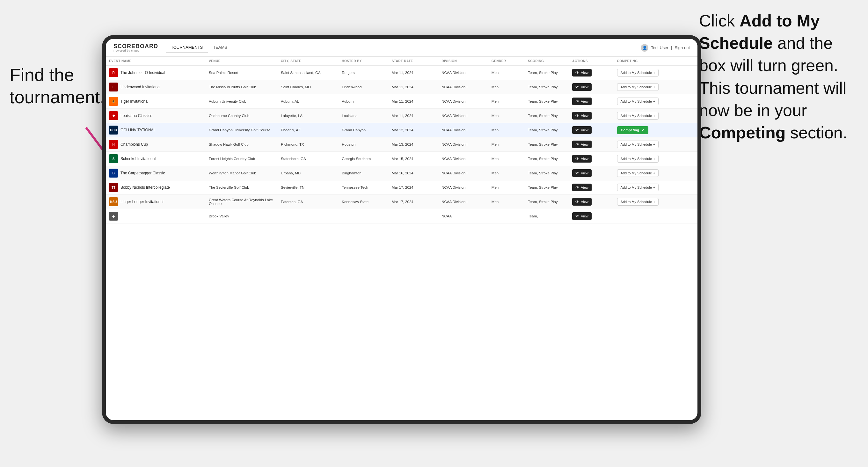 The width and height of the screenshot is (868, 467). Describe the element at coordinates (656, 216) in the screenshot. I see `competing-cell` at that location.